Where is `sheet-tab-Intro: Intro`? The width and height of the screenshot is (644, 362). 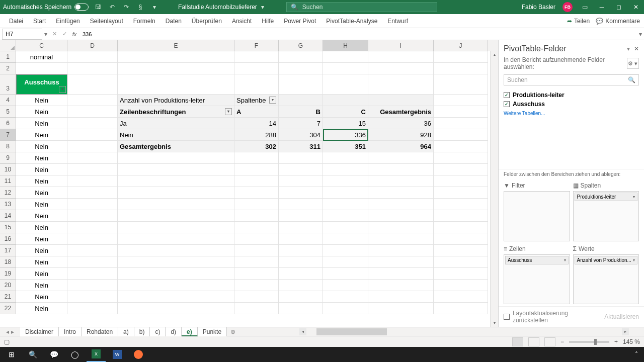 sheet-tab-Intro: Intro is located at coordinates (70, 332).